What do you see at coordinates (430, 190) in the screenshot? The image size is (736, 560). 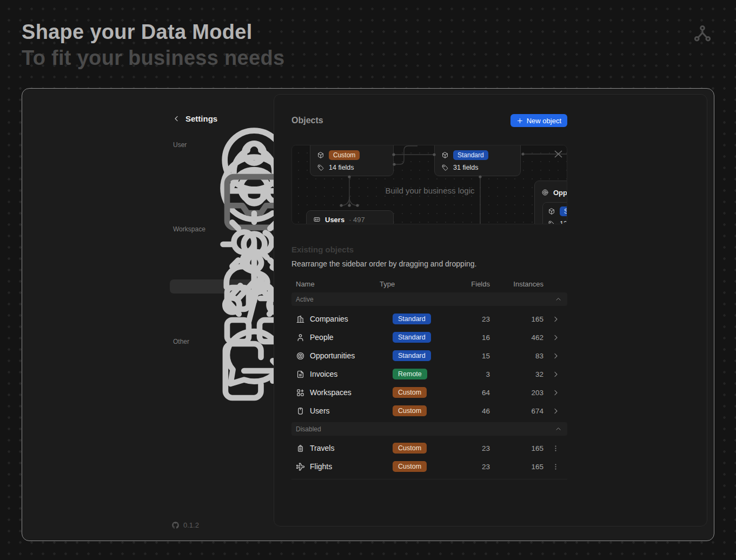 I see `diagram-caption: Build your business logic` at bounding box center [430, 190].